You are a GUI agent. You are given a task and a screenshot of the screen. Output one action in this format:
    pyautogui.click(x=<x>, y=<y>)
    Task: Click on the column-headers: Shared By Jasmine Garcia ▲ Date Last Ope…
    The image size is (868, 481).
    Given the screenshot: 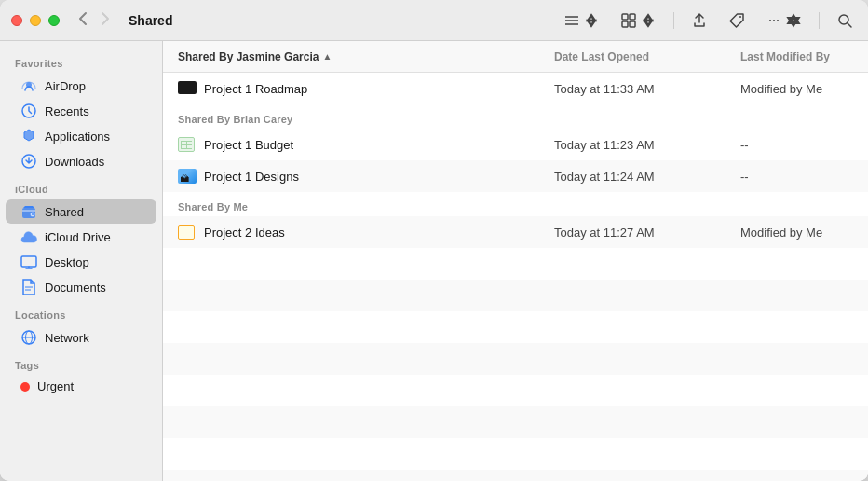 What is the action you would take?
    pyautogui.click(x=516, y=57)
    